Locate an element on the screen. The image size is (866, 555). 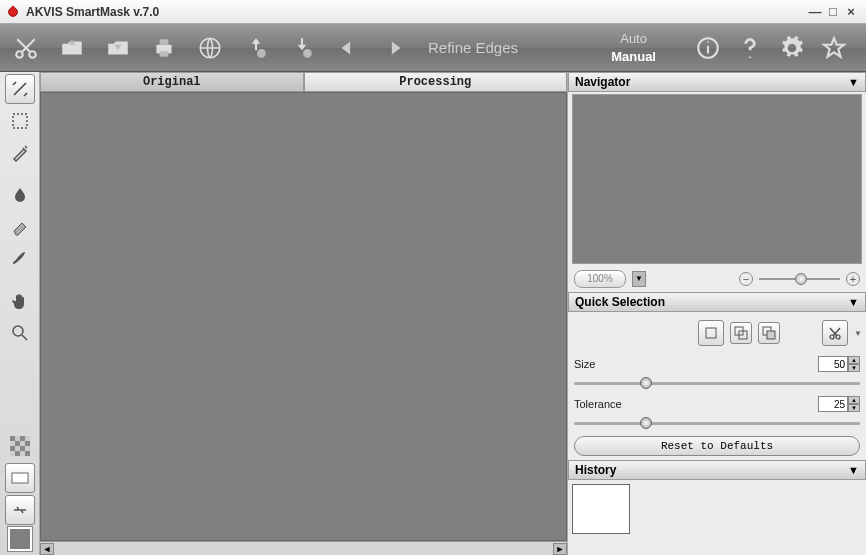
history-header: History ▼ is located at coordinates (717, 470).